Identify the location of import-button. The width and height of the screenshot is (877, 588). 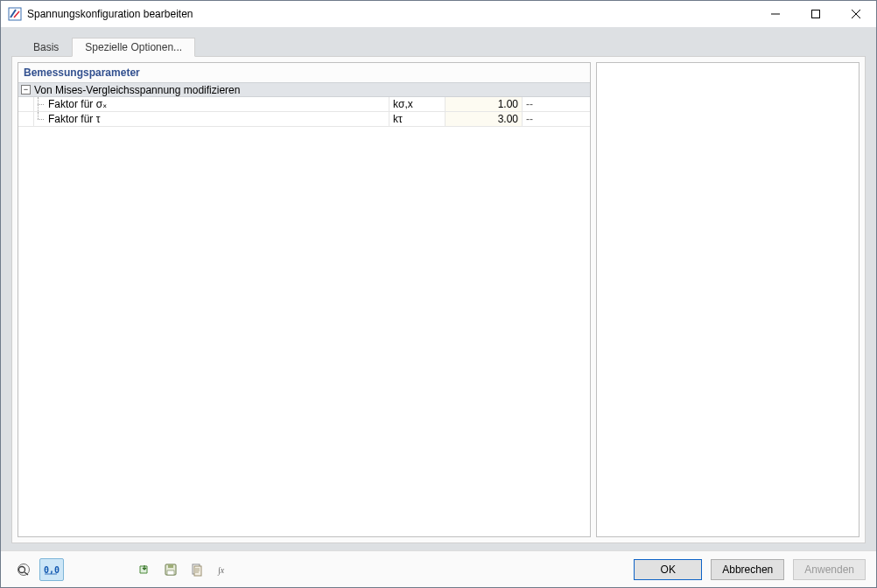
(144, 570).